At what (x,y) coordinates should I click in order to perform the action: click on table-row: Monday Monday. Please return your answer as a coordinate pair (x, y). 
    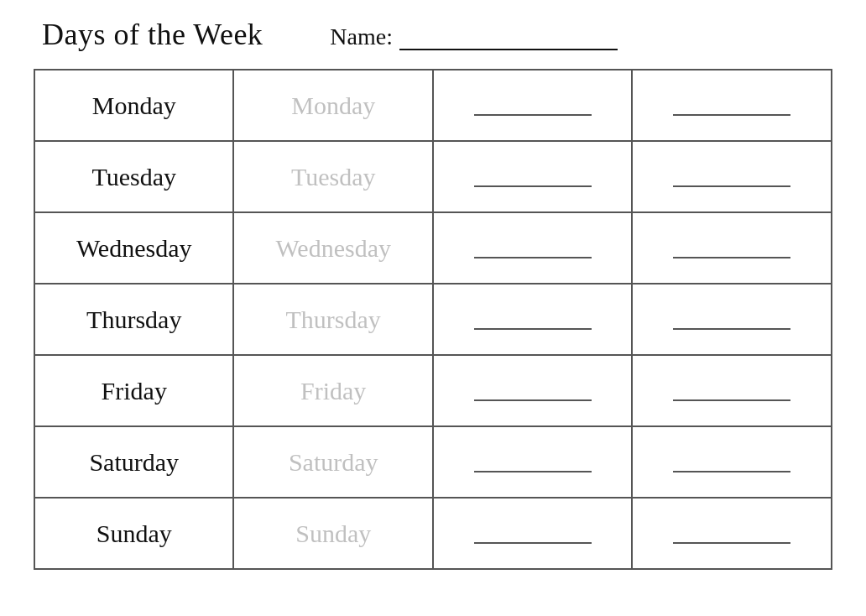
    Looking at the image, I should click on (433, 106).